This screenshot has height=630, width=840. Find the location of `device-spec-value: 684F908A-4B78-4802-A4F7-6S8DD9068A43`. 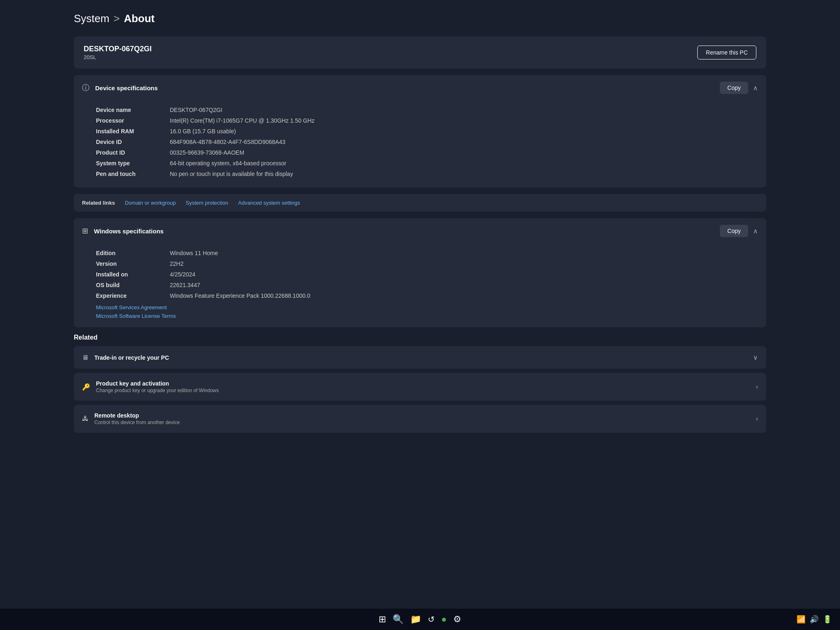

device-spec-value: 684F908A-4B78-4802-A4F7-6S8DD9068A43 is located at coordinates (463, 142).